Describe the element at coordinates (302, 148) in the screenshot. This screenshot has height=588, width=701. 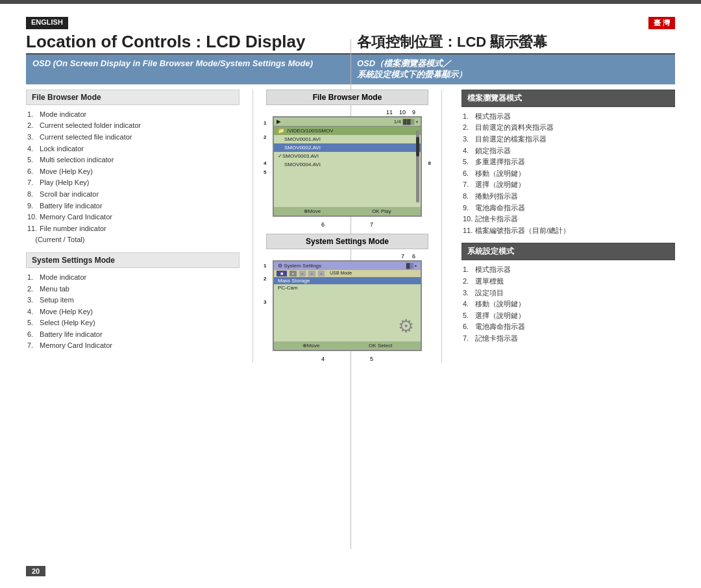
I see `file-name-2: SMOV0002.AVI` at that location.